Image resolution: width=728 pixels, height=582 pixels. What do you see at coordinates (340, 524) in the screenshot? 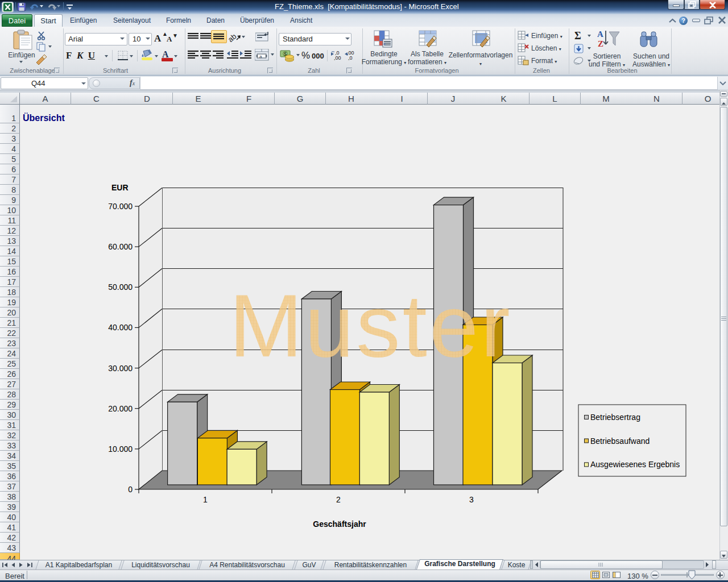
I see `svg-text: Geschäftsjahr` at bounding box center [340, 524].